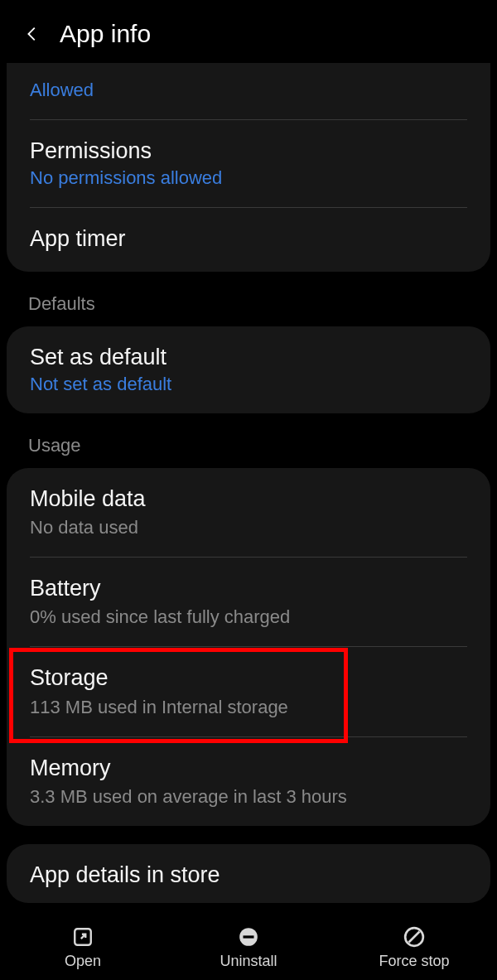  I want to click on mobile-data-title: Mobile data, so click(248, 499).